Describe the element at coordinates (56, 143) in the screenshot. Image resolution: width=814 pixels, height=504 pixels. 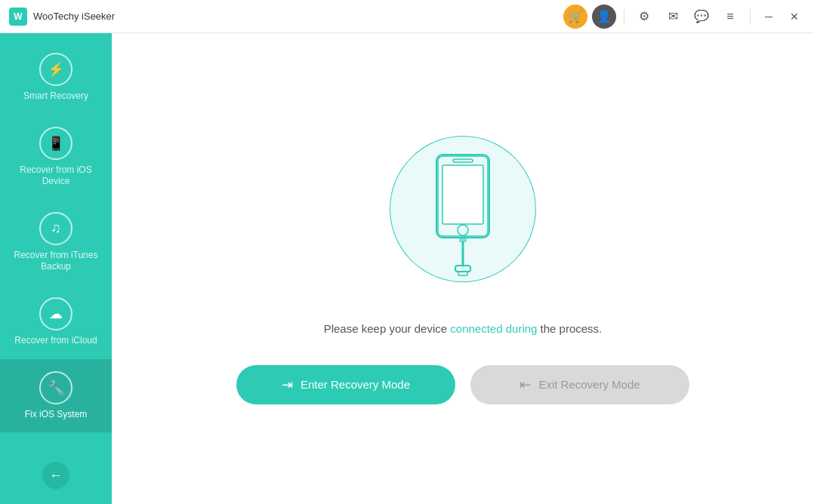
I see `phone-icon: 📱` at that location.